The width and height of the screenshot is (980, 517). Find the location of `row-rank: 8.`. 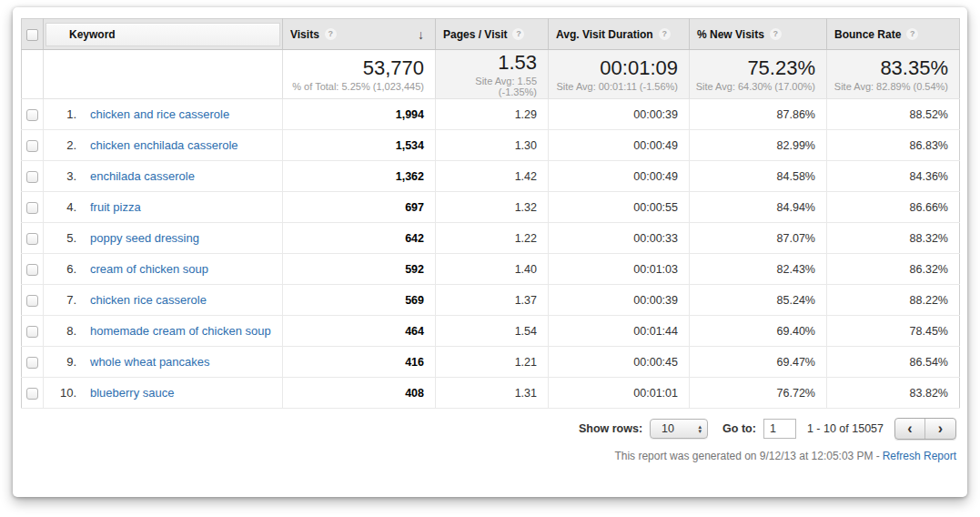

row-rank: 8. is located at coordinates (66, 331).